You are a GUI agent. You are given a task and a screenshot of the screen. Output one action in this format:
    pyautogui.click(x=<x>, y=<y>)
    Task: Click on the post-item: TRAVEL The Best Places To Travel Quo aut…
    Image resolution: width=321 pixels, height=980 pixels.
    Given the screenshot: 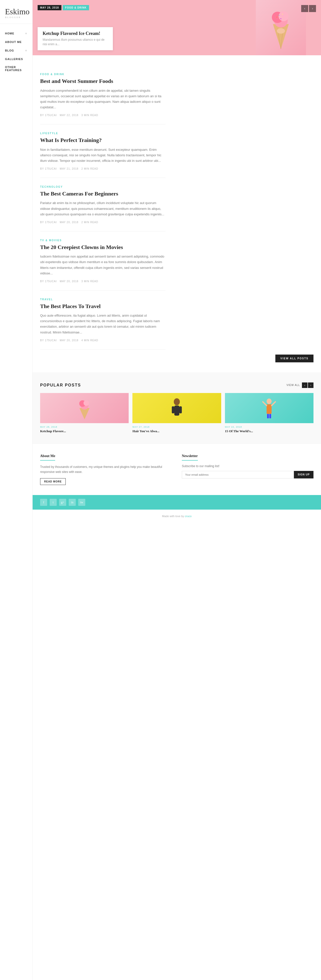 What is the action you would take?
    pyautogui.click(x=103, y=320)
    